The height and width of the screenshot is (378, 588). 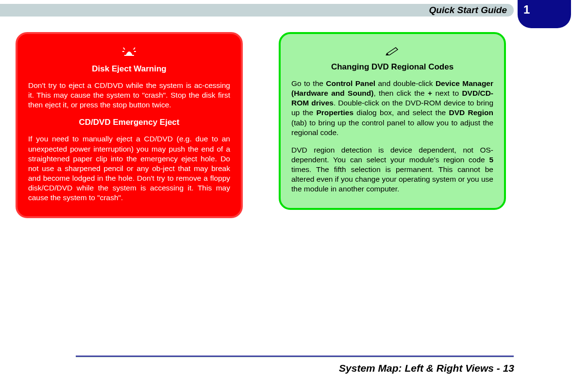 What do you see at coordinates (295, 357) in the screenshot?
I see `footer-rule` at bounding box center [295, 357].